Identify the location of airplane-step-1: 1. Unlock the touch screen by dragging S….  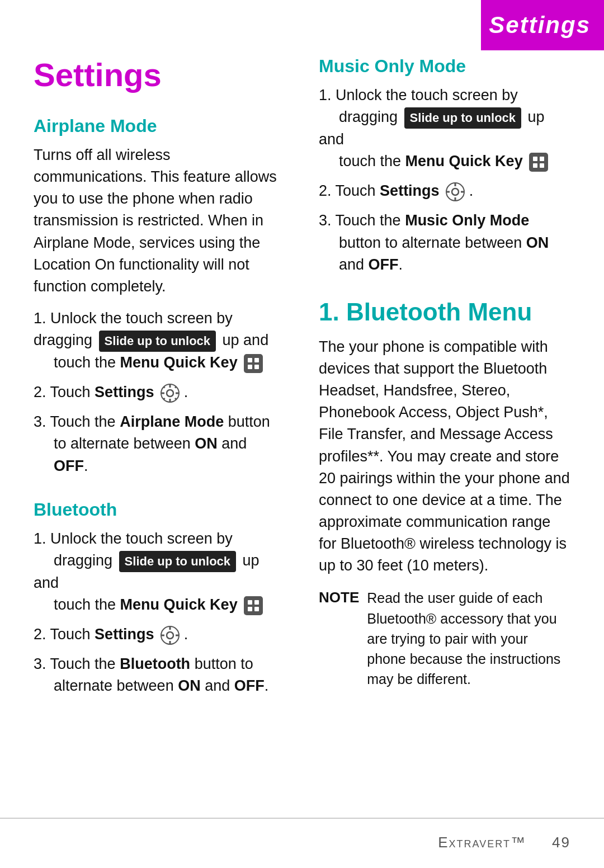
(159, 341).